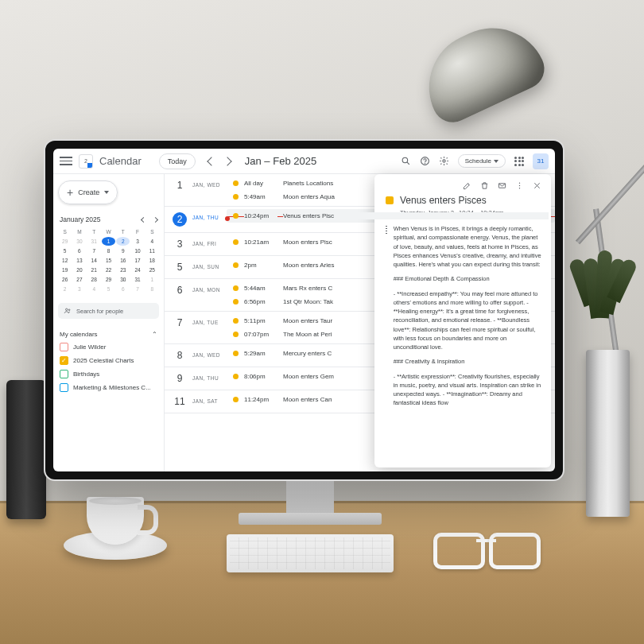 The height and width of the screenshot is (644, 644). What do you see at coordinates (467, 278) in the screenshot?
I see `description-paragraph: ### Emotional Depth & Compassion` at bounding box center [467, 278].